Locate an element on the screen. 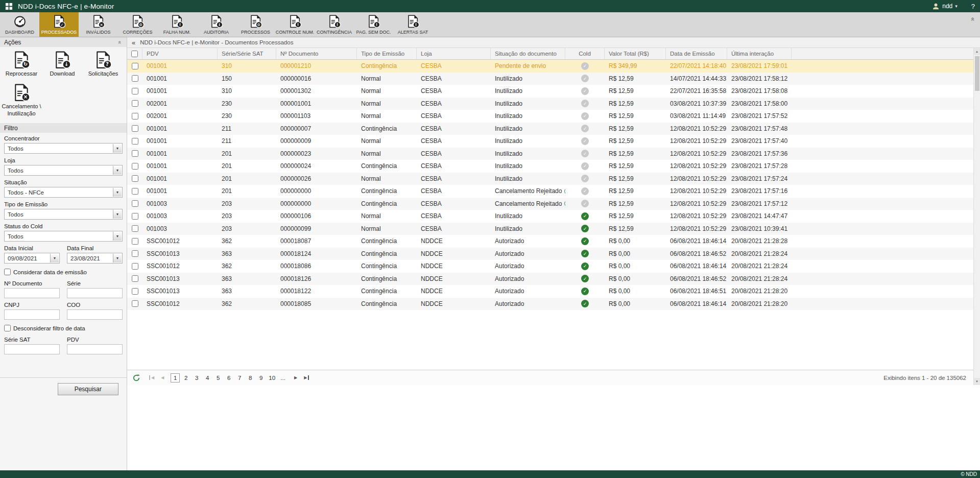  pager-page-10: 10 is located at coordinates (272, 378).